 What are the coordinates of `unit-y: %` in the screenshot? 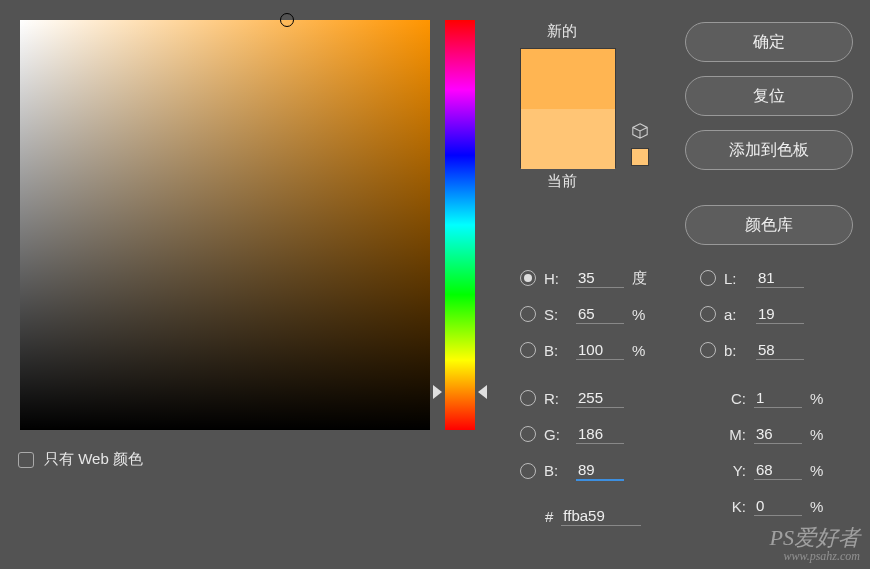 It's located at (820, 470).